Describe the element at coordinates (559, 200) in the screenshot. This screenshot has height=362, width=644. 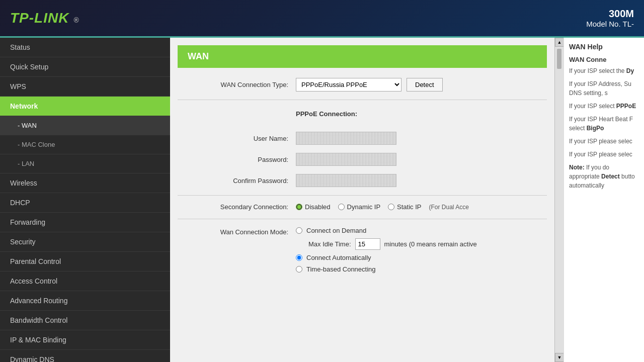
I see `scrollbar: ▲ ▼` at that location.